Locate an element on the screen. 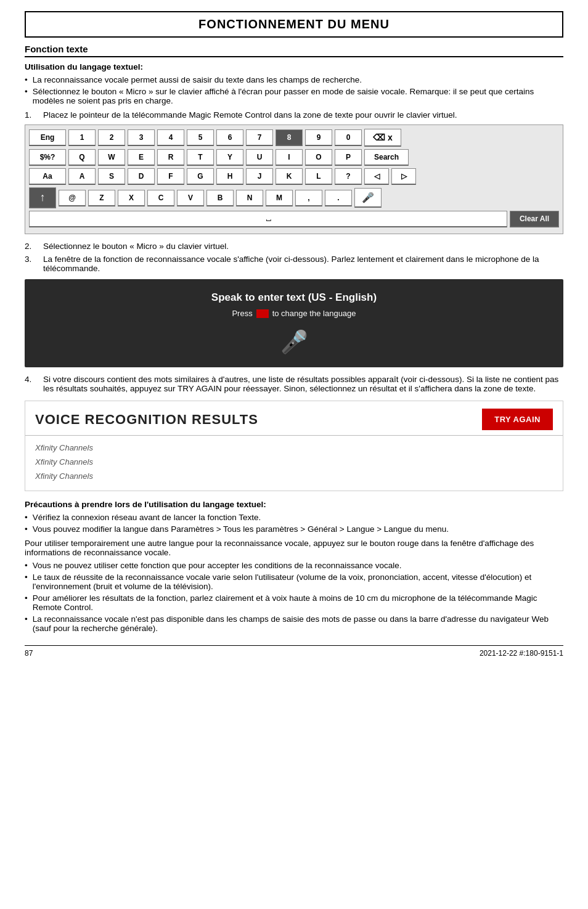 The image size is (588, 909). keyboard-spacebar-row: ⎵ Clear All is located at coordinates (294, 219).